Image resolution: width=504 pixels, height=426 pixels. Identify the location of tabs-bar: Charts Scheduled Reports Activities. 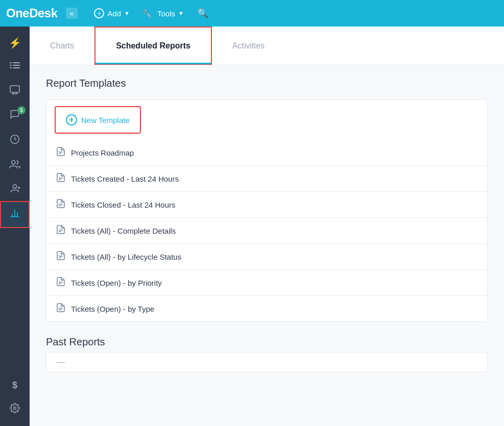
(267, 46).